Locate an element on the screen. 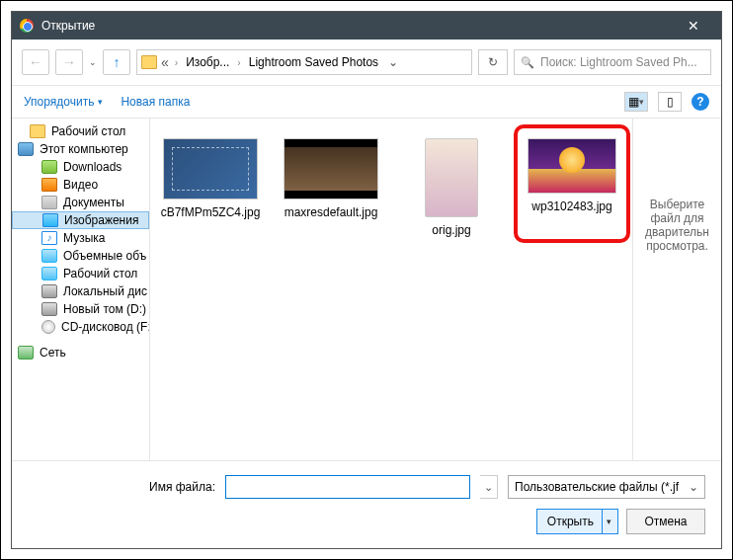 The image size is (733, 560). toolbar: Упорядочить Новая папка ▦ ▾ ▯ ? is located at coordinates (366, 103).